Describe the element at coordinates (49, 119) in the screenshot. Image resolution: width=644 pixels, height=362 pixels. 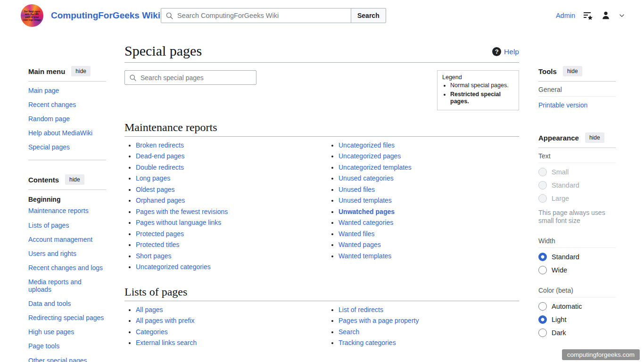
I see `main-menu-item-link: Random page` at that location.